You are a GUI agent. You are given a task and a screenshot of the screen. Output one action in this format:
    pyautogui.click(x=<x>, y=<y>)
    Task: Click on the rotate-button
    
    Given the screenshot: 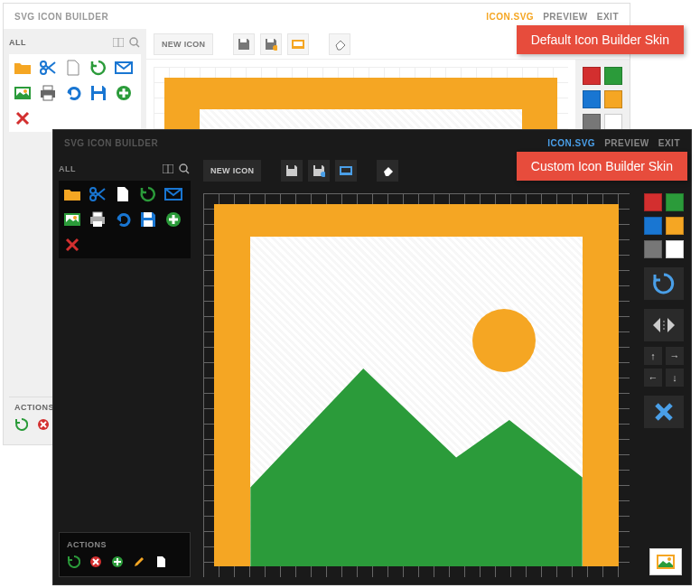 What is the action you would take?
    pyautogui.click(x=664, y=284)
    